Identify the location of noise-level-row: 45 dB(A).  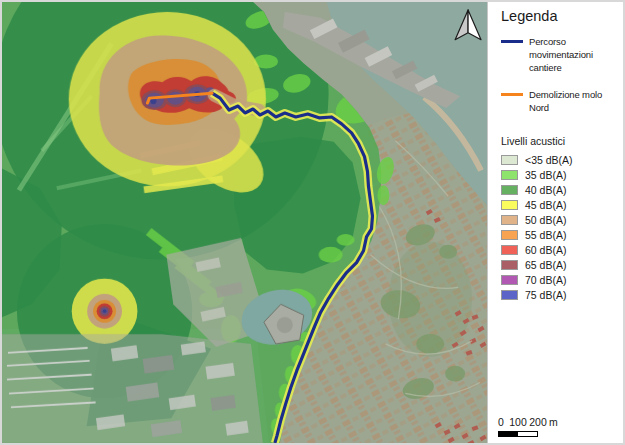
(560, 205).